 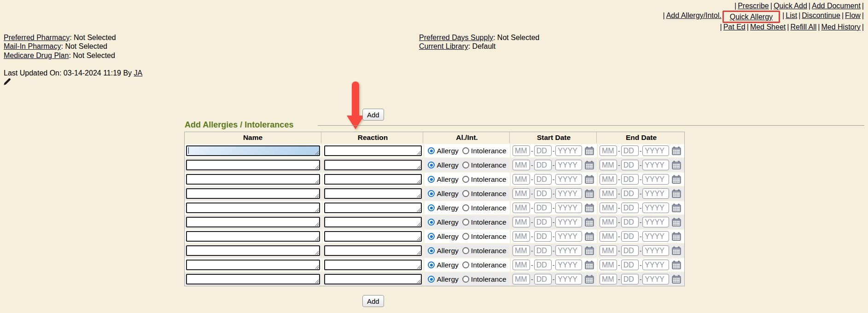 I want to click on nav-link-prescribe: Prescribe, so click(x=753, y=6).